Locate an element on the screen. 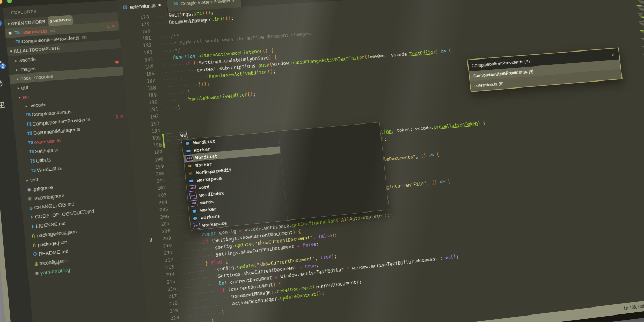  tree-item-label: Utils.ts is located at coordinates (44, 160).